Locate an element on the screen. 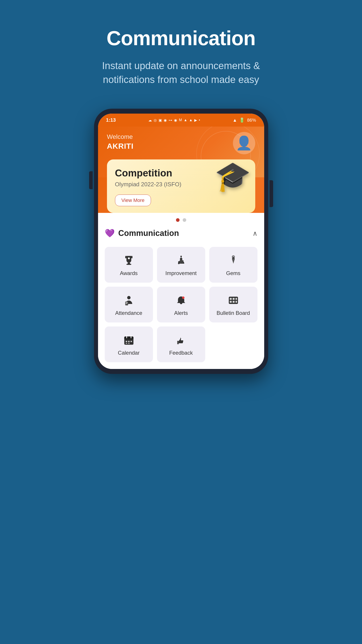 Image resolution: width=362 pixels, height=644 pixels. alerts-icon is located at coordinates (181, 300).